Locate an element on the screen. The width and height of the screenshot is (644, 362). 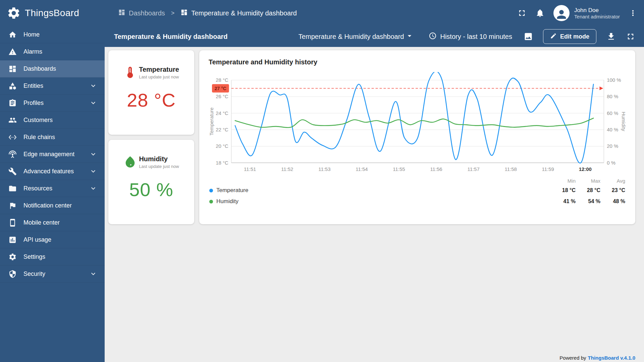
edge-management-icon is located at coordinates (13, 154).